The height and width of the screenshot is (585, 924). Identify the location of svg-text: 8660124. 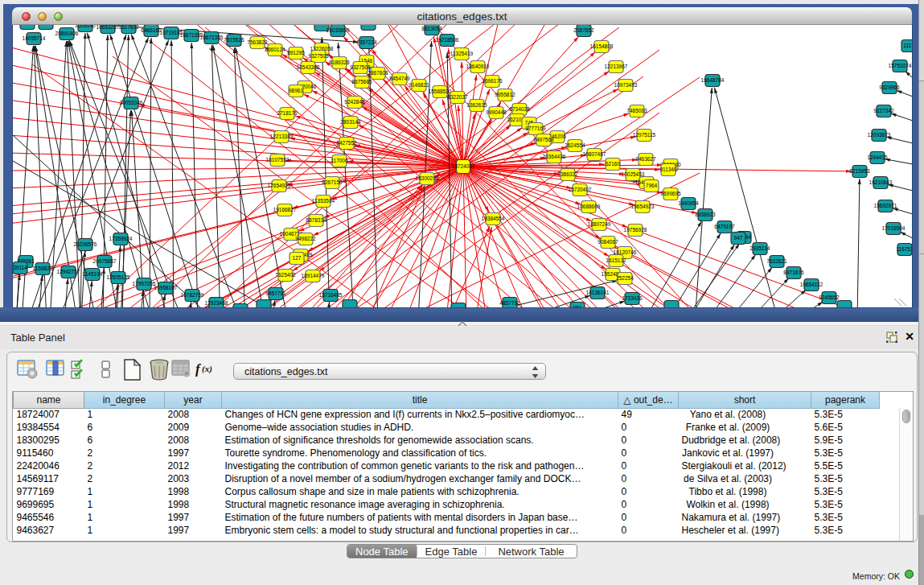
(275, 50).